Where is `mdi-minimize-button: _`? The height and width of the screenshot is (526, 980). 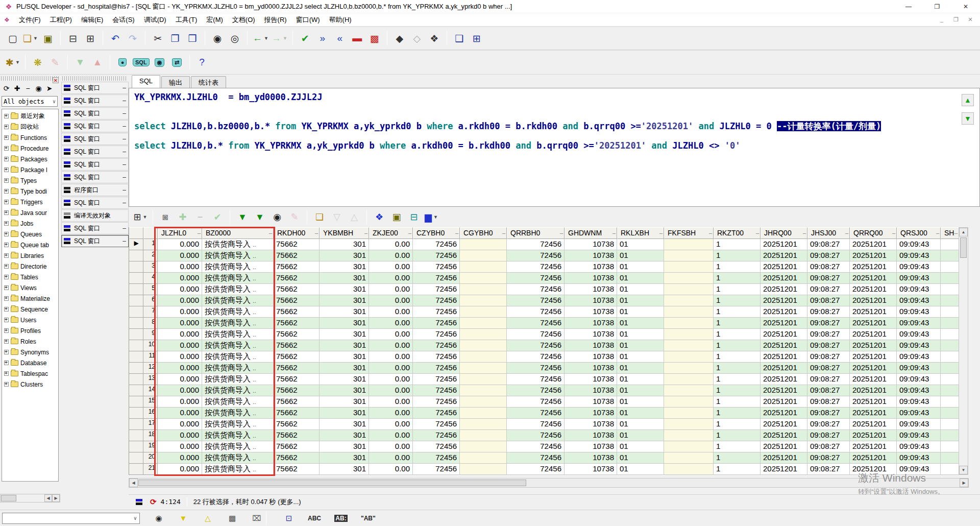
mdi-minimize-button: _ is located at coordinates (942, 19).